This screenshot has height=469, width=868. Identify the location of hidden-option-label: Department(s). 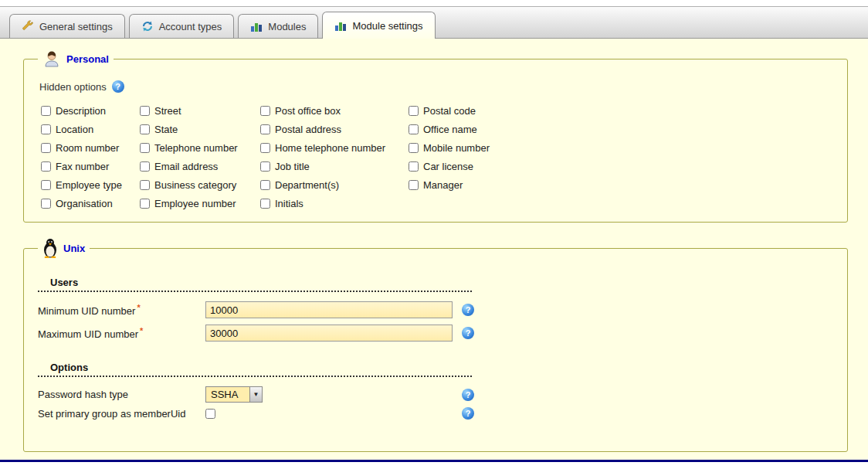
(307, 185).